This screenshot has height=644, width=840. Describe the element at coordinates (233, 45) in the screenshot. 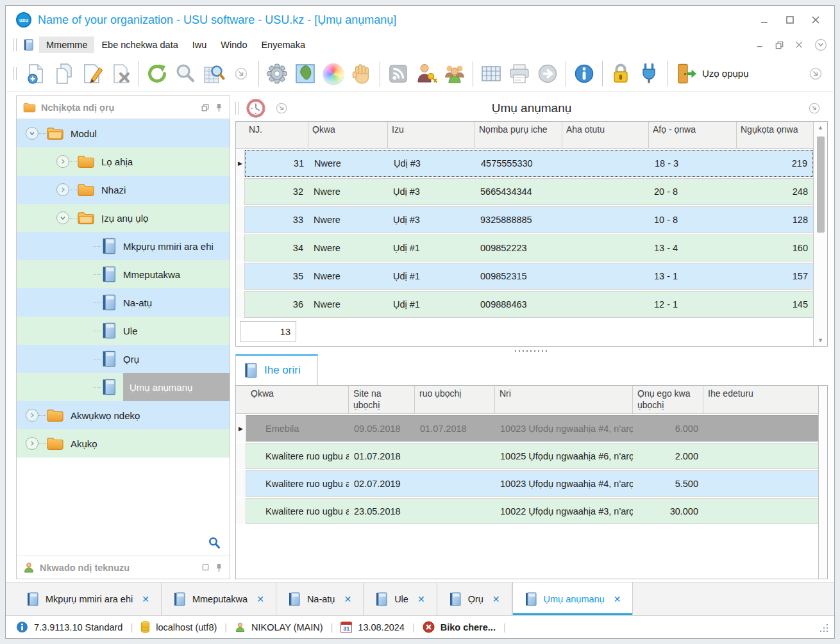

I see `menu-windo: Windo` at that location.